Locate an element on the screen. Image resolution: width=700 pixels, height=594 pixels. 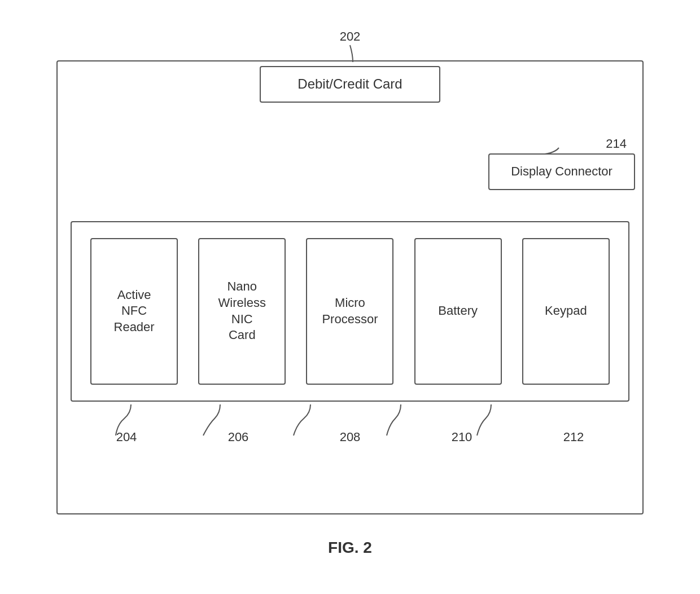
battery-box: Battery is located at coordinates (458, 311).